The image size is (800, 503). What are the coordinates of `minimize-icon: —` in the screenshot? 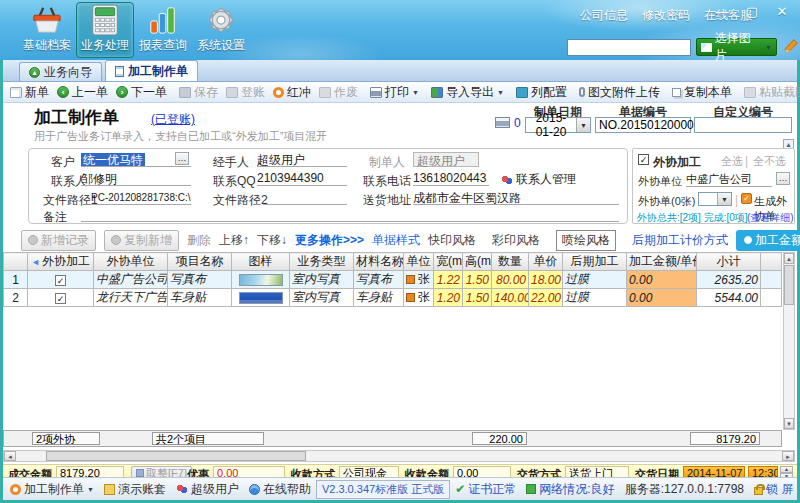 It's located at (722, 12).